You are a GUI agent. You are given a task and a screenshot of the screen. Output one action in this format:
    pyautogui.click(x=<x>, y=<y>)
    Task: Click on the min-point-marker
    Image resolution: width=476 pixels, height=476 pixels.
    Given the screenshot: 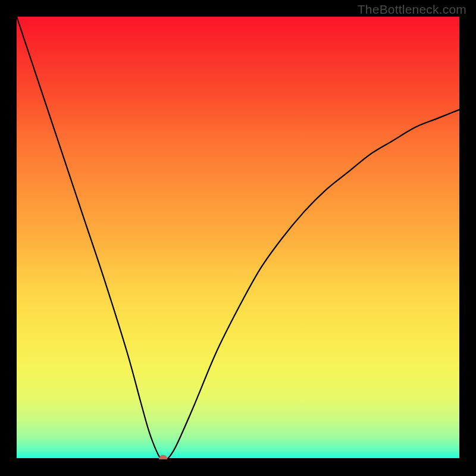 What is the action you would take?
    pyautogui.click(x=163, y=458)
    